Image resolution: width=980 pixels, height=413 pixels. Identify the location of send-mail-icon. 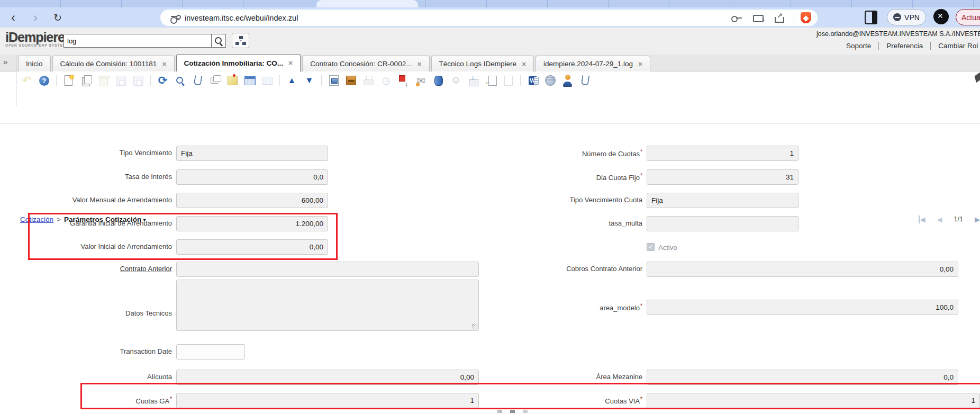
(421, 80).